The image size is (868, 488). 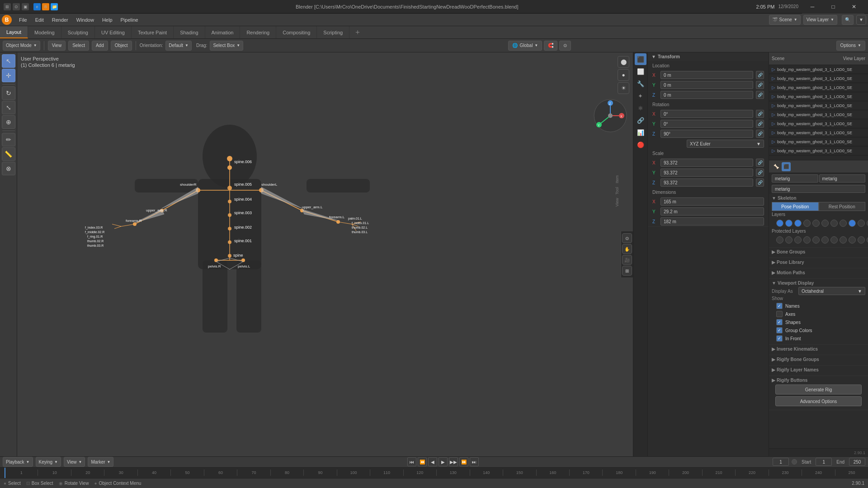 What do you see at coordinates (79, 46) in the screenshot?
I see `select-menu-btn: Select` at bounding box center [79, 46].